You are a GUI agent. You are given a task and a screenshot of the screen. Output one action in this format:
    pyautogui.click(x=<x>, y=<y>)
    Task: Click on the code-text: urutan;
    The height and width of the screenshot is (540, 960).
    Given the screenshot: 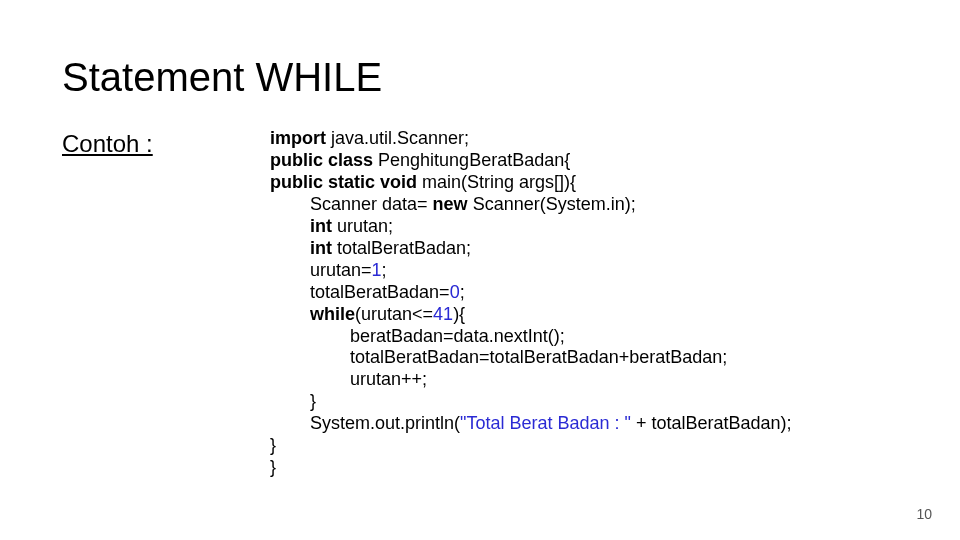 What is the action you would take?
    pyautogui.click(x=362, y=226)
    